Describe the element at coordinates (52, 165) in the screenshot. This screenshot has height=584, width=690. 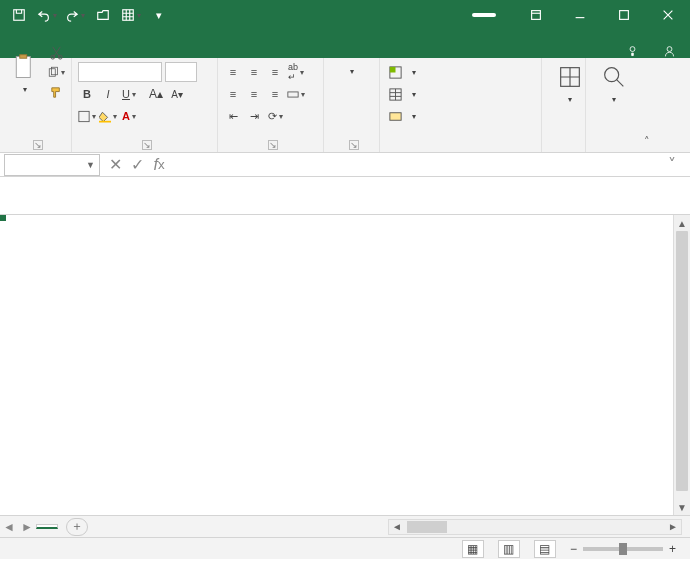
I see `name-box: ▼` at that location.